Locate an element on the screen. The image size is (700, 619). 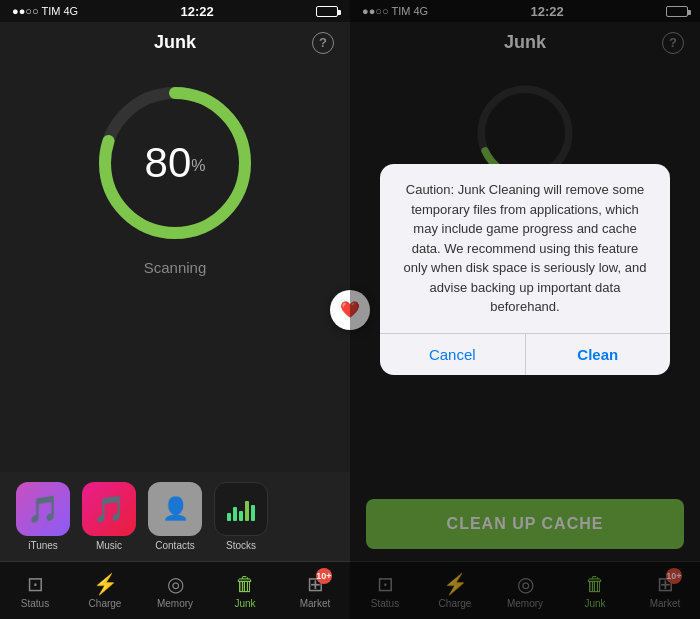
carrier-left: ●●○○ TIM 4G is located at coordinates (45, 11).